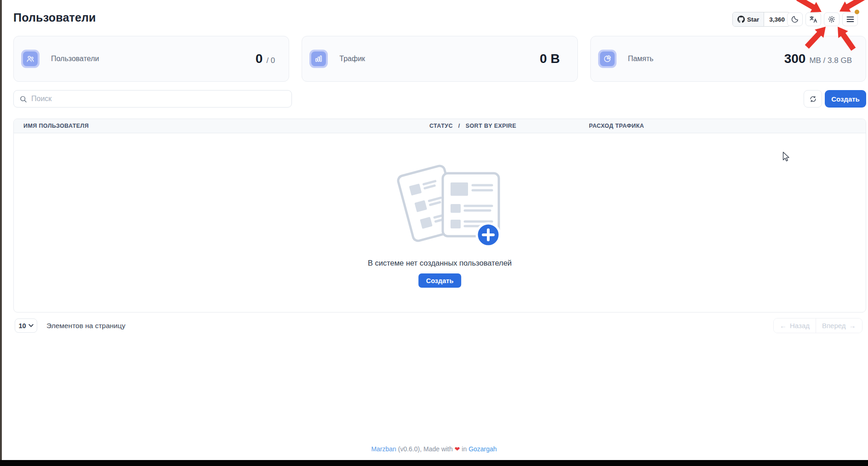 Image resolution: width=868 pixels, height=466 pixels. Describe the element at coordinates (440, 126) in the screenshot. I see `table-header-row: ИМЯ ПОЛЬЗОВАТЕЛЯ СТАТУС / SORT BY EXPIRE…` at that location.